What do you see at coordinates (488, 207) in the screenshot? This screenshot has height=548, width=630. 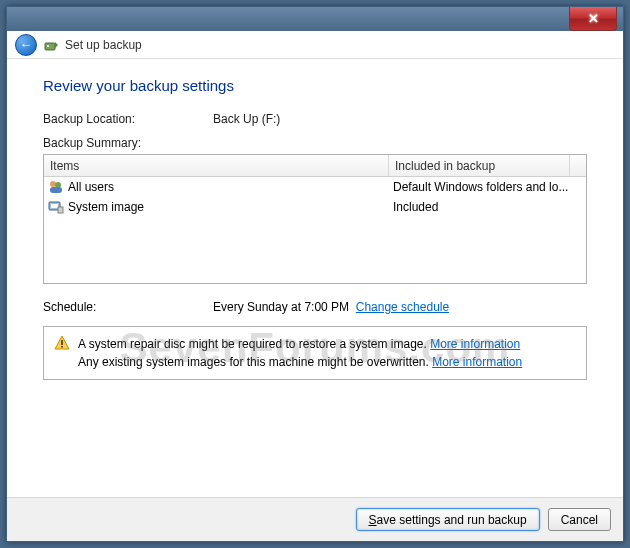 I see `row-included: Included` at bounding box center [488, 207].